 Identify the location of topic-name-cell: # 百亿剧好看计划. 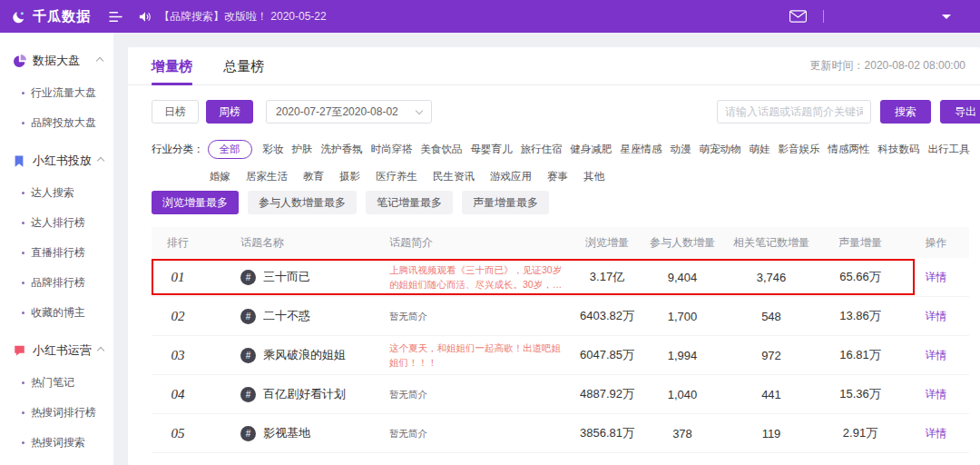
(289, 394).